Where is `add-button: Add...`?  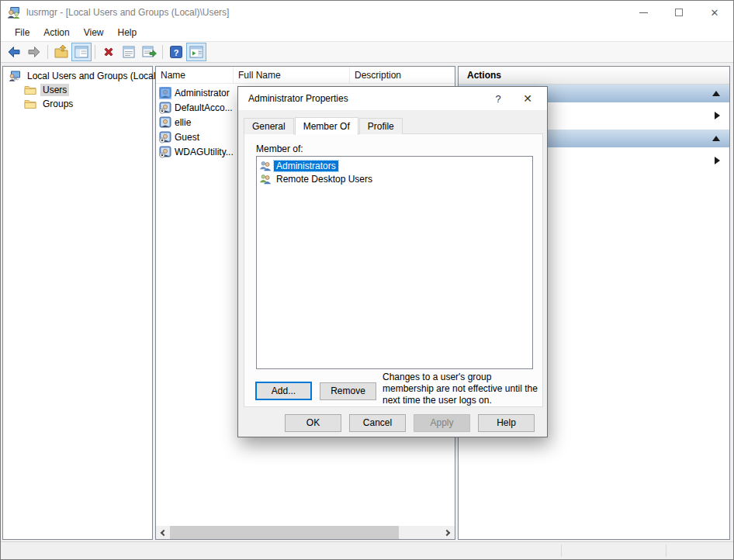
add-button: Add... is located at coordinates (284, 391).